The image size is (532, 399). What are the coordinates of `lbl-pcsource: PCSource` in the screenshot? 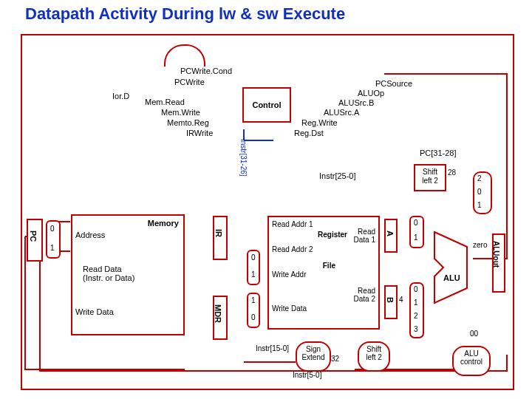 It's located at (394, 83).